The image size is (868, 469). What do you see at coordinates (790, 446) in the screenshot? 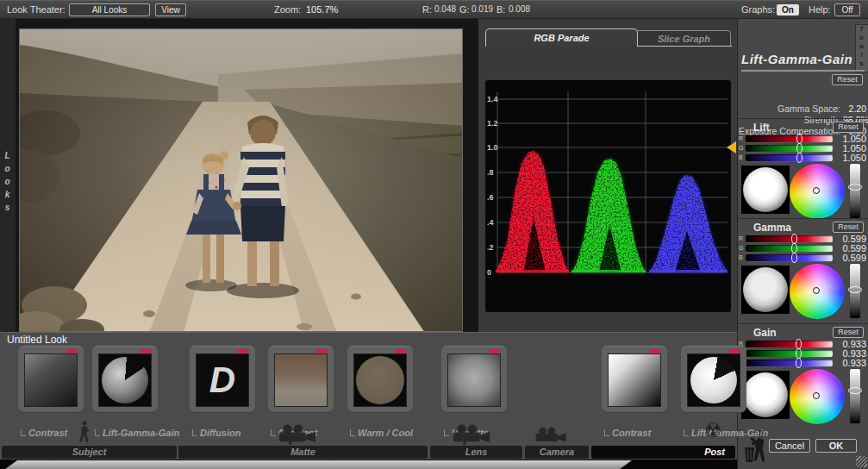
I see `cancel-button: Cancel` at bounding box center [790, 446].